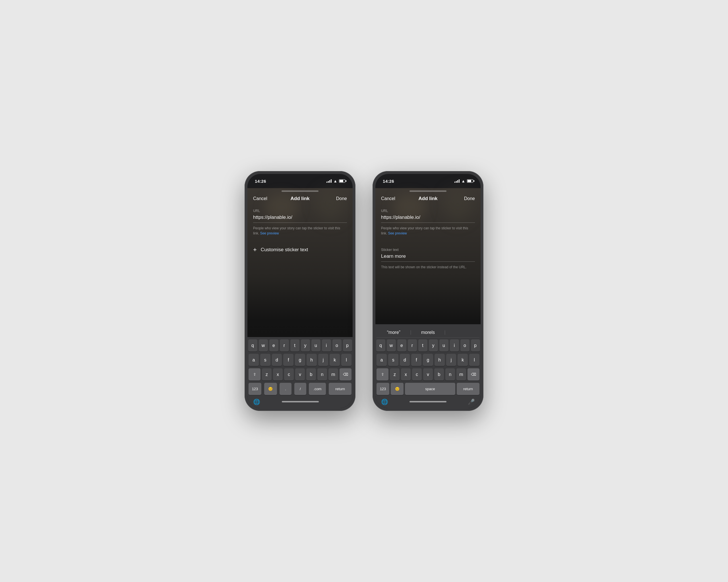 Image resolution: width=728 pixels, height=582 pixels. Describe the element at coordinates (473, 375) in the screenshot. I see `key-backspace-2: ⌫` at that location.